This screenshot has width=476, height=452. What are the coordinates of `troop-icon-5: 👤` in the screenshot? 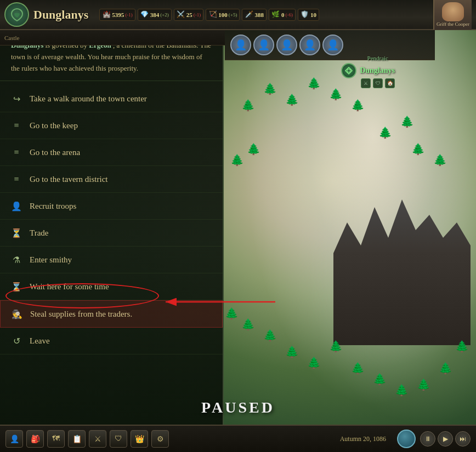 It's located at (333, 45).